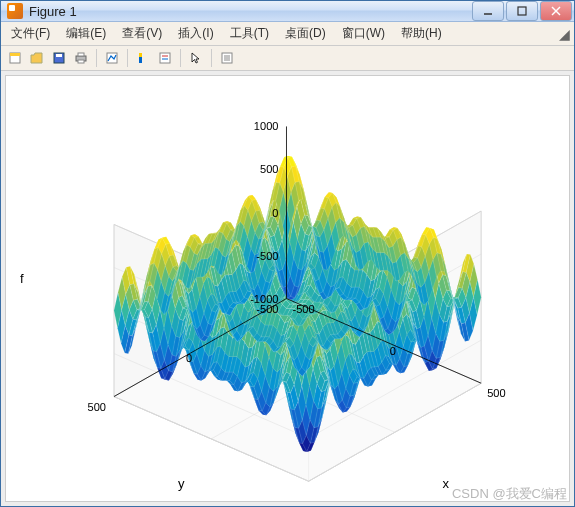 This screenshot has width=575, height=507. What do you see at coordinates (521, 11) in the screenshot?
I see `window-controls` at bounding box center [521, 11].